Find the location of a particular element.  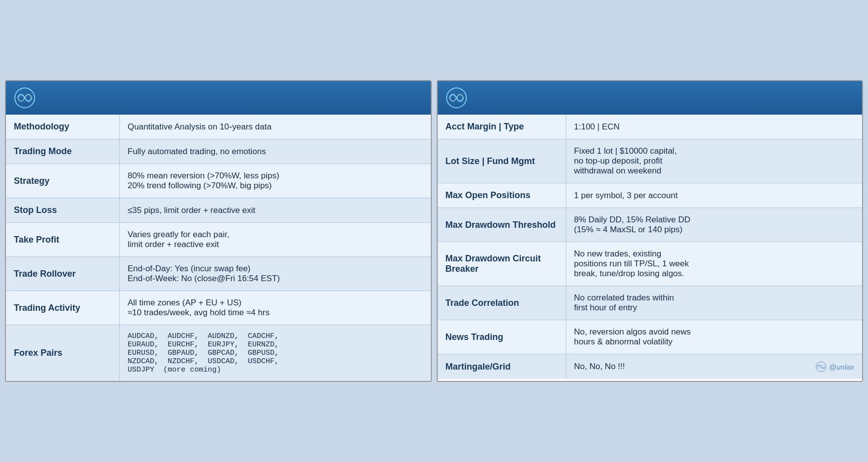

row-label: Lot Size | Fund Mgmt is located at coordinates (502, 161).